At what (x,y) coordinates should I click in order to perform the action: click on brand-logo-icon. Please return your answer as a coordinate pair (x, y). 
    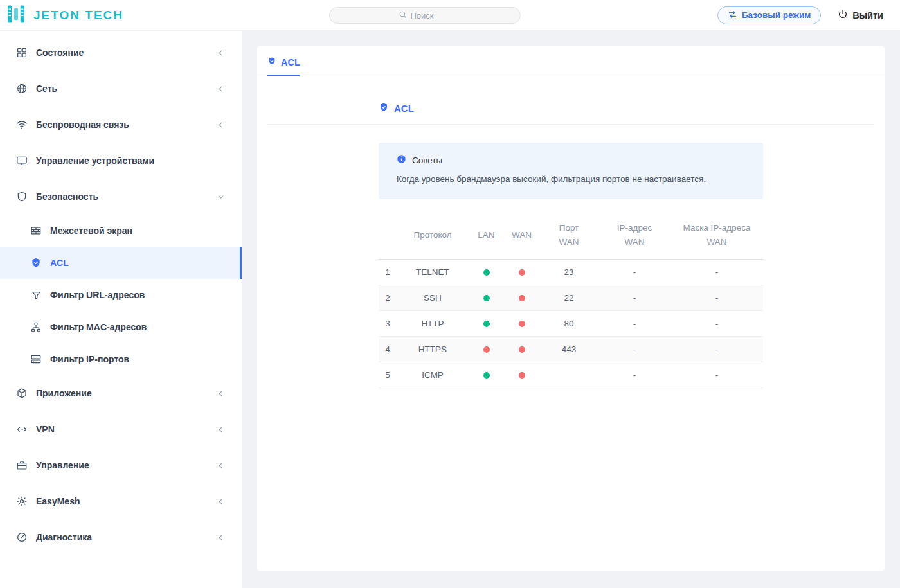
    Looking at the image, I should click on (16, 15).